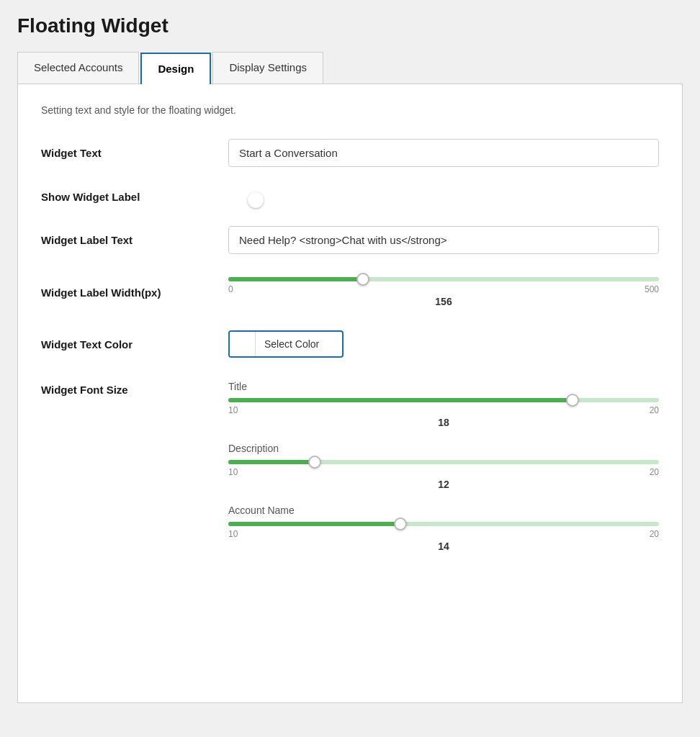  I want to click on subtitle: Setting text and style for the floating …, so click(350, 110).